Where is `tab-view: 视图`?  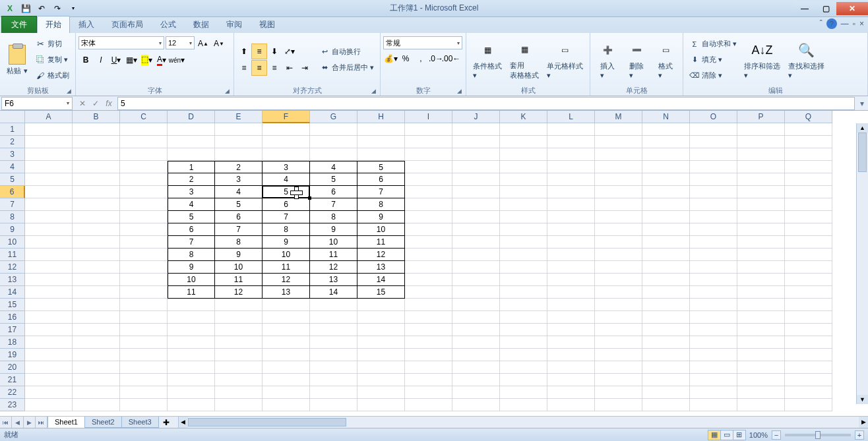 tab-view: 视图 is located at coordinates (267, 24).